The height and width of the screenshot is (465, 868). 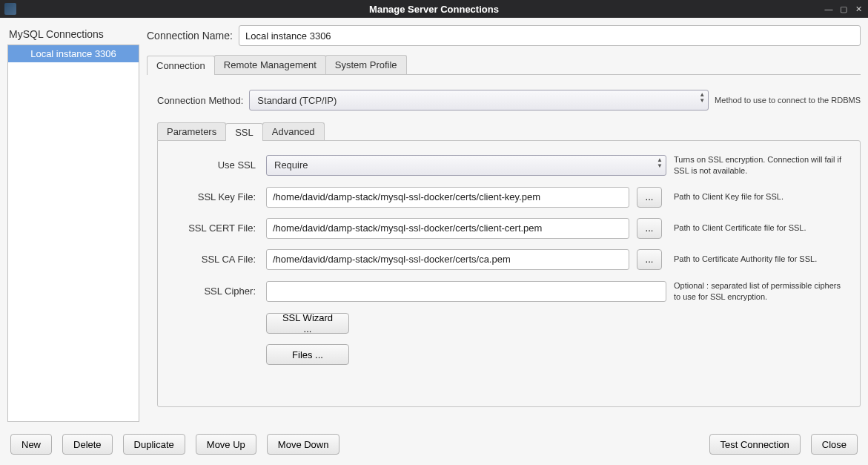 What do you see at coordinates (73, 224) in the screenshot?
I see `sidebar: MySQL Connections Local instance 3306` at bounding box center [73, 224].